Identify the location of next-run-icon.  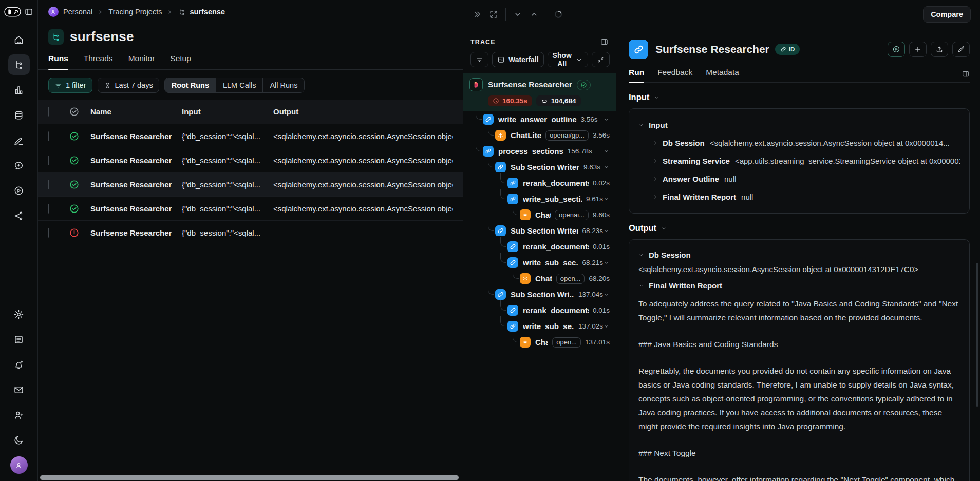
(518, 14).